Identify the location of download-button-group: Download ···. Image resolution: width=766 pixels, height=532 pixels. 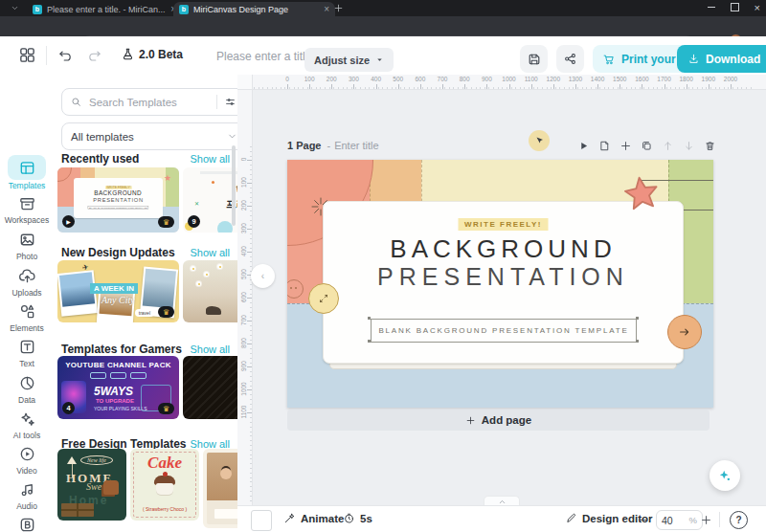
(722, 59).